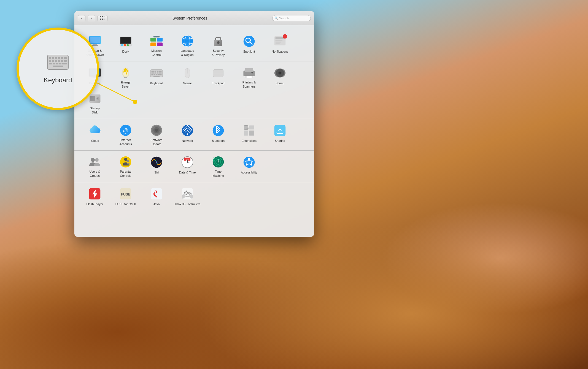 The height and width of the screenshot is (369, 588). Describe the element at coordinates (249, 162) in the screenshot. I see `accessibility-icon` at that location.